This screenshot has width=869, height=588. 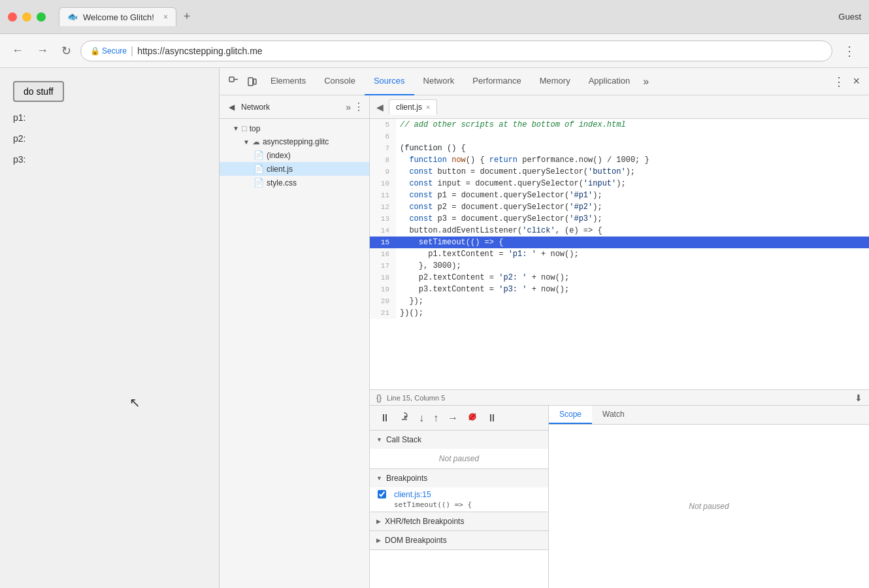 I want to click on url-text: https://asyncstepping.glitch.me, so click(x=200, y=51).